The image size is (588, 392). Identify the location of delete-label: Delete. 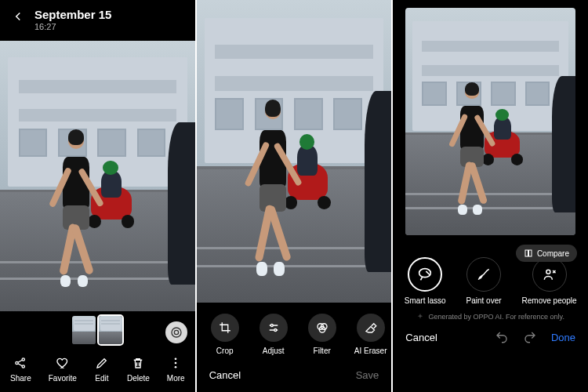
(138, 378).